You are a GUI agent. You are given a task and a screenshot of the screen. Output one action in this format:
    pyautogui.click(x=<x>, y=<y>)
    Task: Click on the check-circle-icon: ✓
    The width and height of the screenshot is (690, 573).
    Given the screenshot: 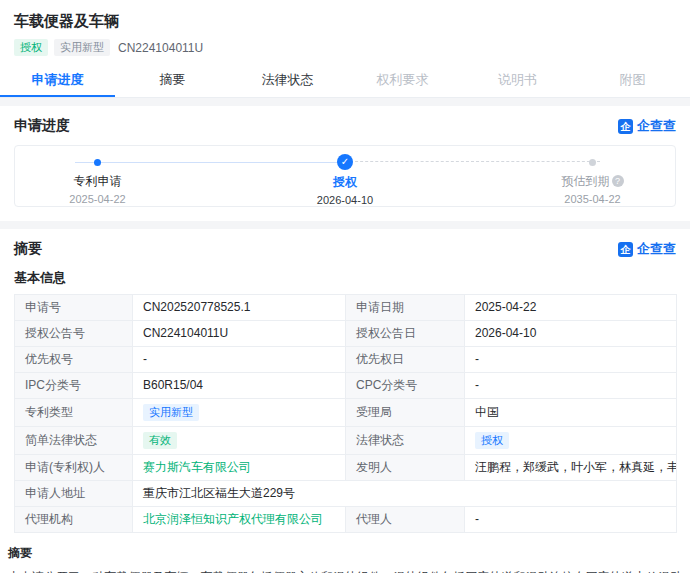 What is the action you would take?
    pyautogui.click(x=345, y=162)
    